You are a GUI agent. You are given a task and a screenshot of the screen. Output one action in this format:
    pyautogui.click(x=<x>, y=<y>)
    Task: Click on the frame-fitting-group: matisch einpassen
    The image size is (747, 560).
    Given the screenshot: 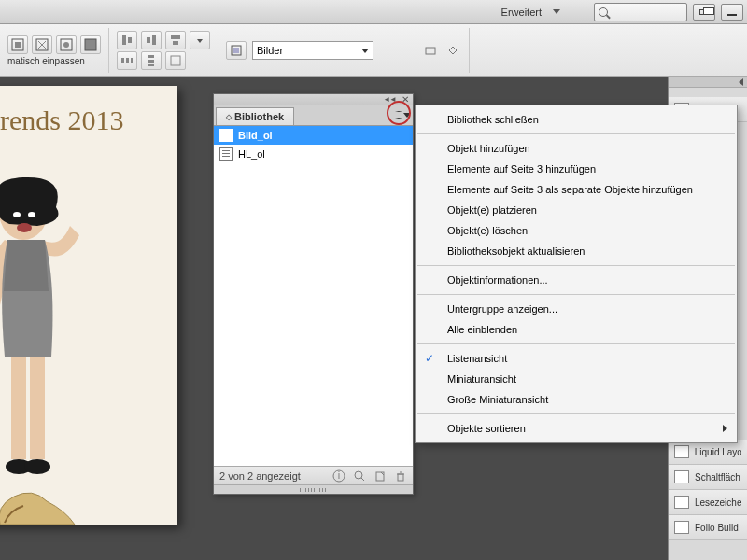 What is the action you would take?
    pyautogui.click(x=54, y=50)
    